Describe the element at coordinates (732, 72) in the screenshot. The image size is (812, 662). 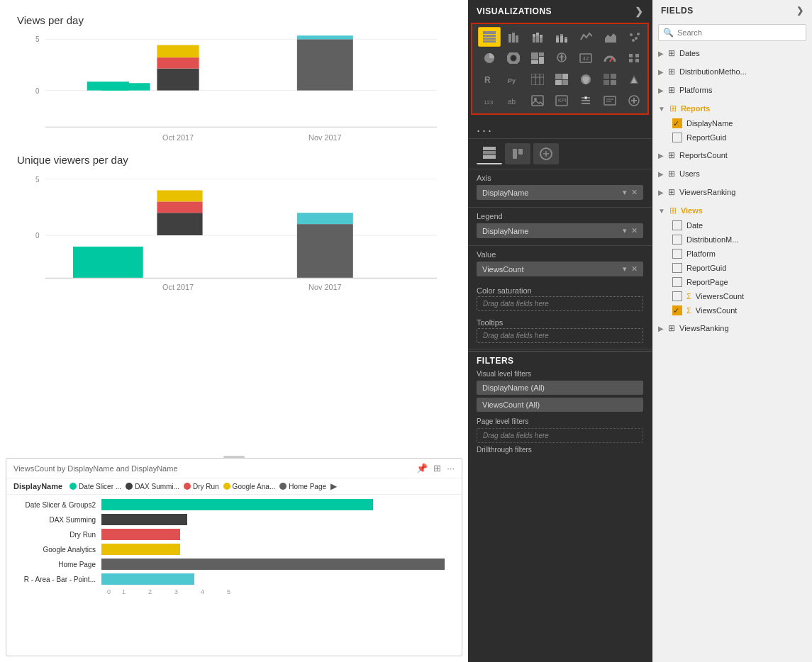
I see `field-group-distribution-header: ▶ ⊞ DistributionMetho...` at that location.